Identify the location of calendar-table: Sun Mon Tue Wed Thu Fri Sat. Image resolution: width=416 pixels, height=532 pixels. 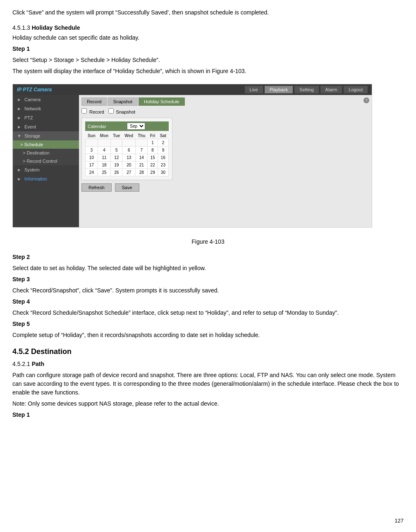
(127, 154).